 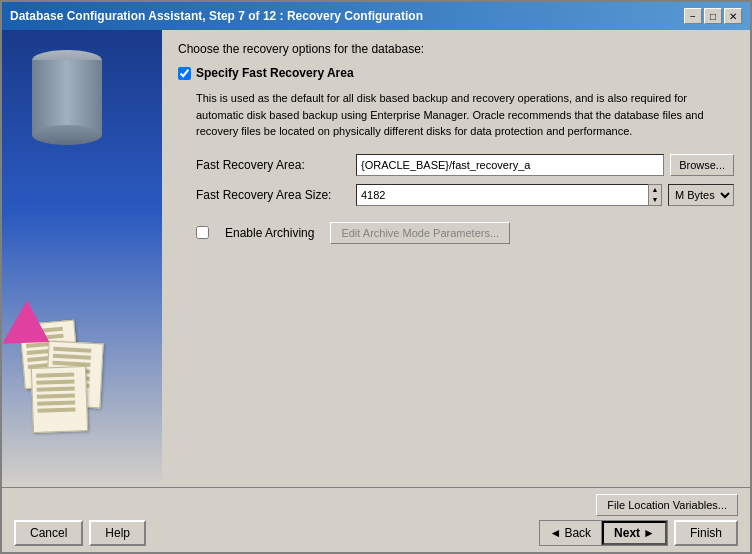 I want to click on size-unit-select: M Bytes G Bytes, so click(x=701, y=195).